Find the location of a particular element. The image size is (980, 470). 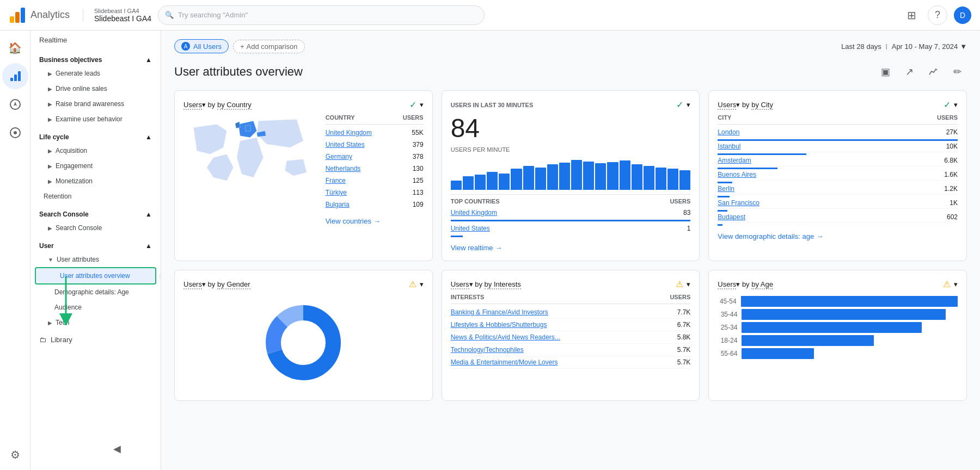

age-warn-icon: ⚠ is located at coordinates (947, 284).